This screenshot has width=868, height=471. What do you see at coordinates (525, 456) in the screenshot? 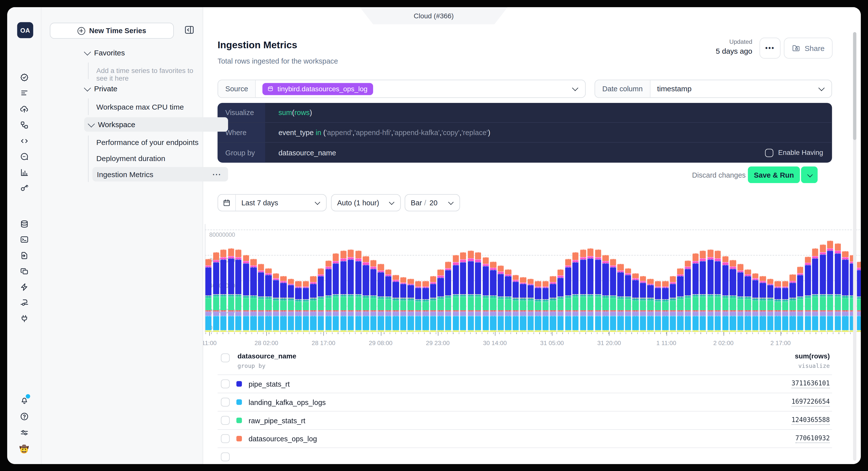
I see `table-row` at bounding box center [525, 456].